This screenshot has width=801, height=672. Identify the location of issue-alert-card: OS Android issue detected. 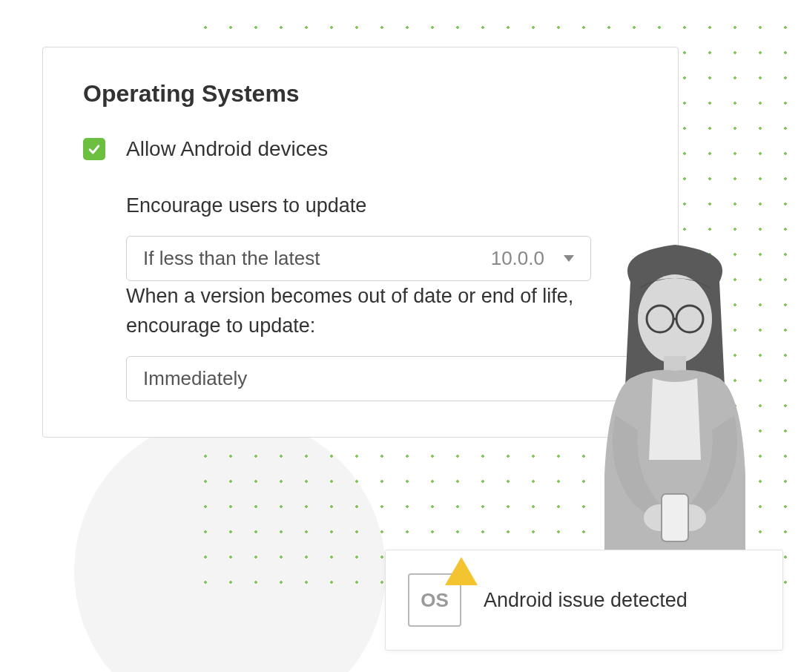
(584, 600).